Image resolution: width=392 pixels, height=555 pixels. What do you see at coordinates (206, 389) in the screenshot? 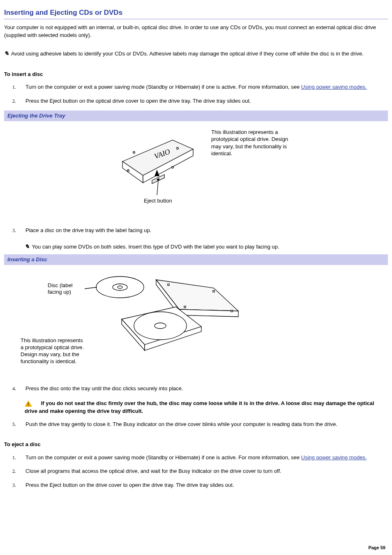
I see `insert-step-4: 4. Press the disc onto the tray until th…` at bounding box center [206, 389].